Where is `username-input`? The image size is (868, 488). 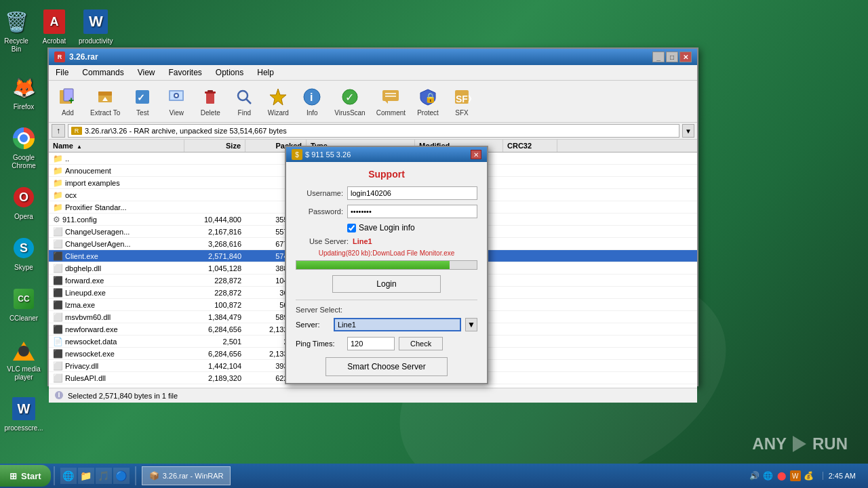 username-input is located at coordinates (412, 193).